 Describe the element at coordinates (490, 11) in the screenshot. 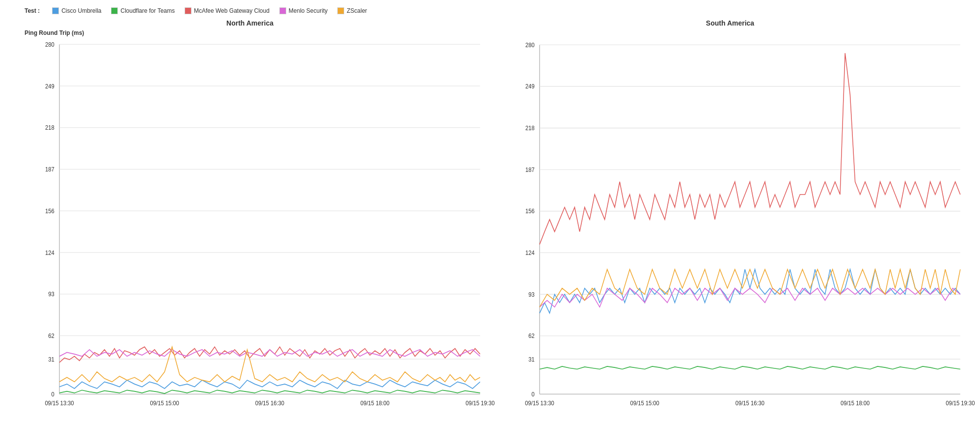

I see `legend-row: Test : Cisco Umbrella Cloudflare for Tea…` at that location.